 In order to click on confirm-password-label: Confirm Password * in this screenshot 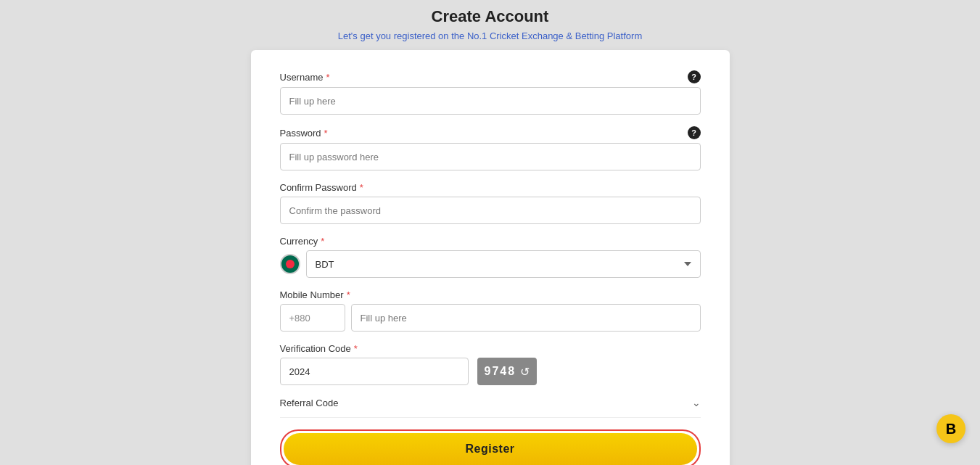, I will do `click(322, 187)`.